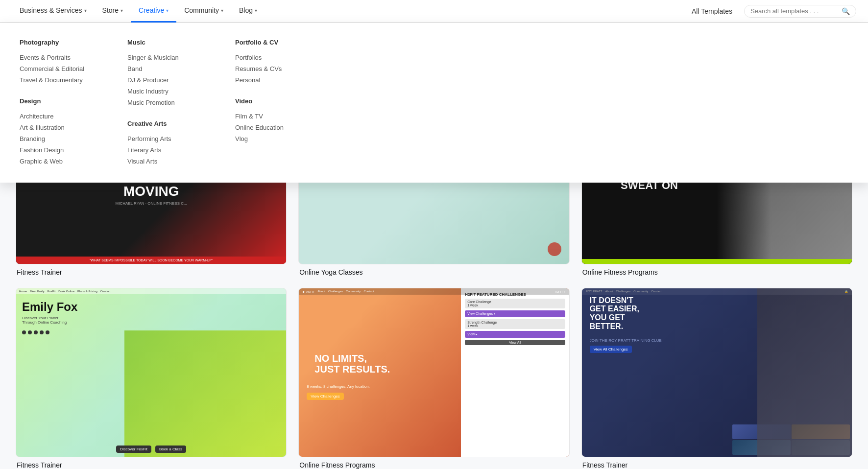 The height and width of the screenshot is (469, 868). What do you see at coordinates (59, 42) in the screenshot?
I see `dropdown-photography-title: Photography` at bounding box center [59, 42].